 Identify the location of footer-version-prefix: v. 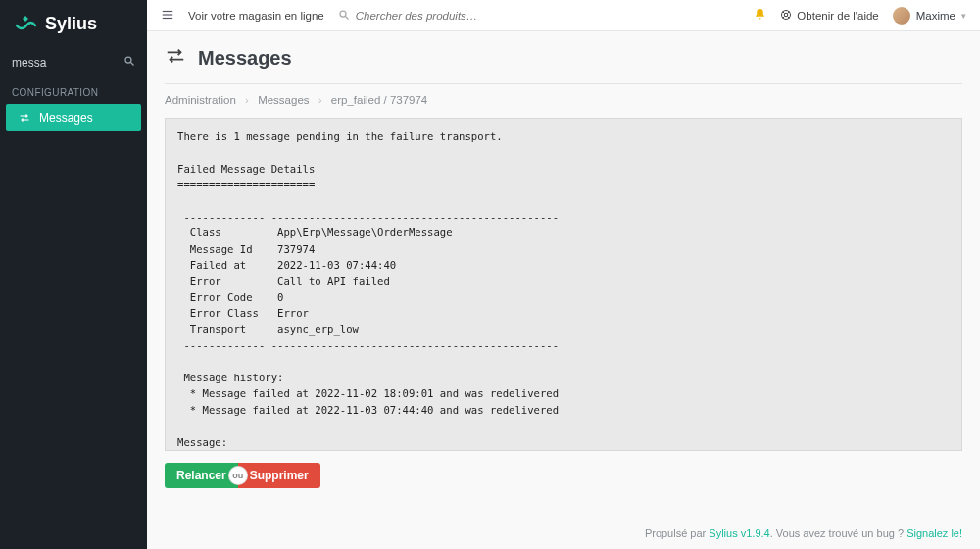
(743, 533).